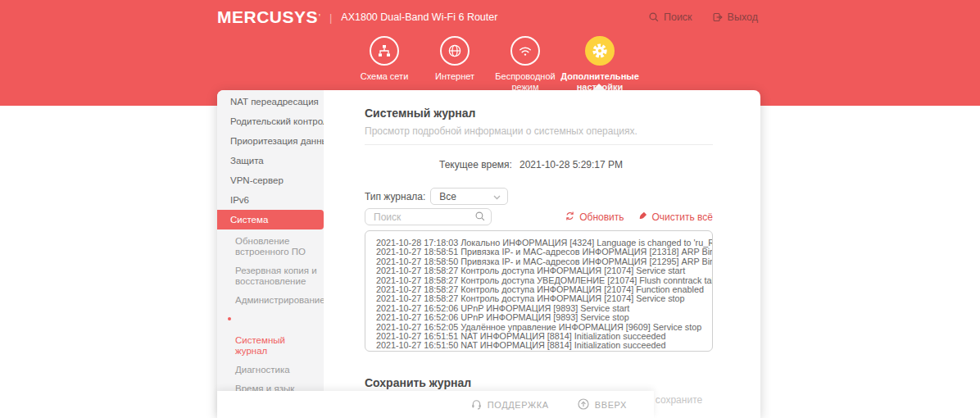  Describe the element at coordinates (539, 135) in the screenshot. I see `page-subtitle: Просмотр подробной информации о системны…` at that location.